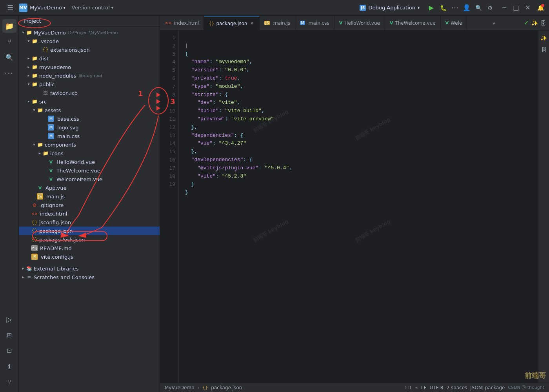 The width and height of the screenshot is (549, 392). What do you see at coordinates (45, 93) in the screenshot?
I see `ico-icon-favicon: 🖼` at bounding box center [45, 93].